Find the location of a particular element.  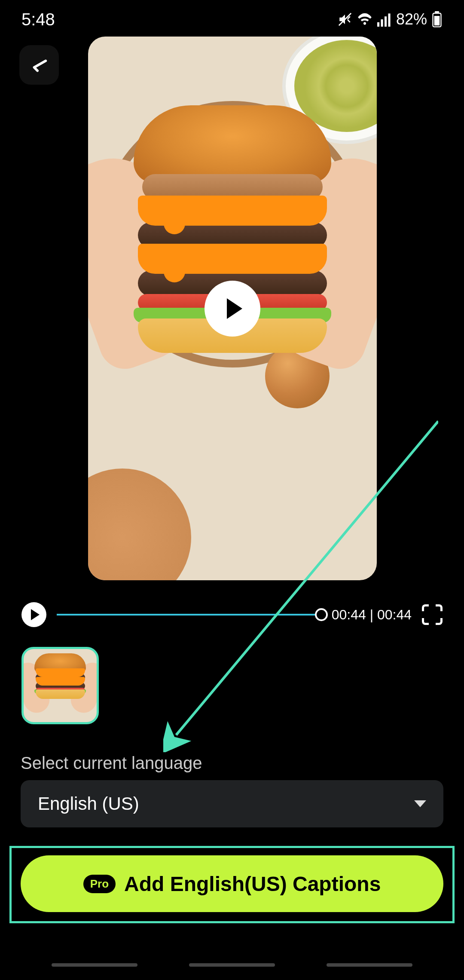

decorative-food is located at coordinates (140, 524).